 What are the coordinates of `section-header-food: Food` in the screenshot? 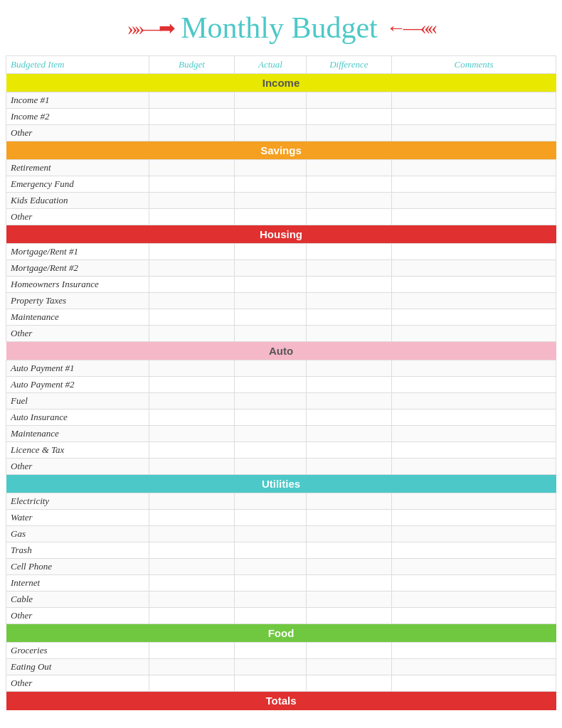 It's located at (282, 633).